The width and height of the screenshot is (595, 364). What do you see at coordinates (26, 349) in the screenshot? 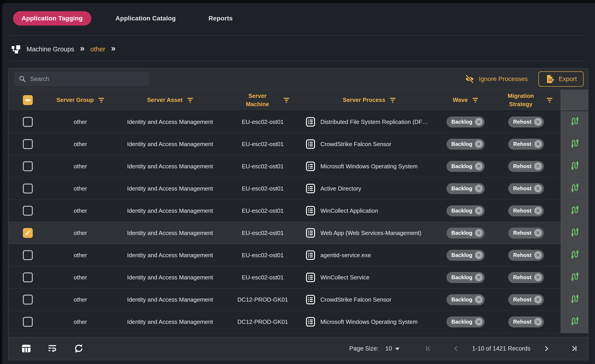
I see `column-settings-button` at bounding box center [26, 349].